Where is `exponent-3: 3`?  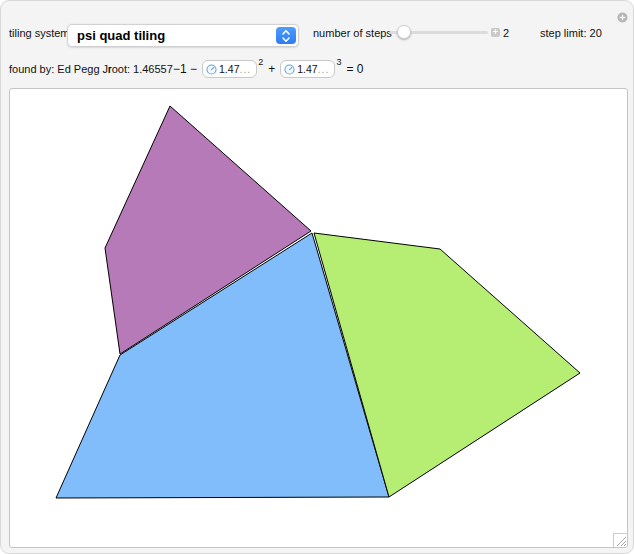 exponent-3: 3 is located at coordinates (338, 62).